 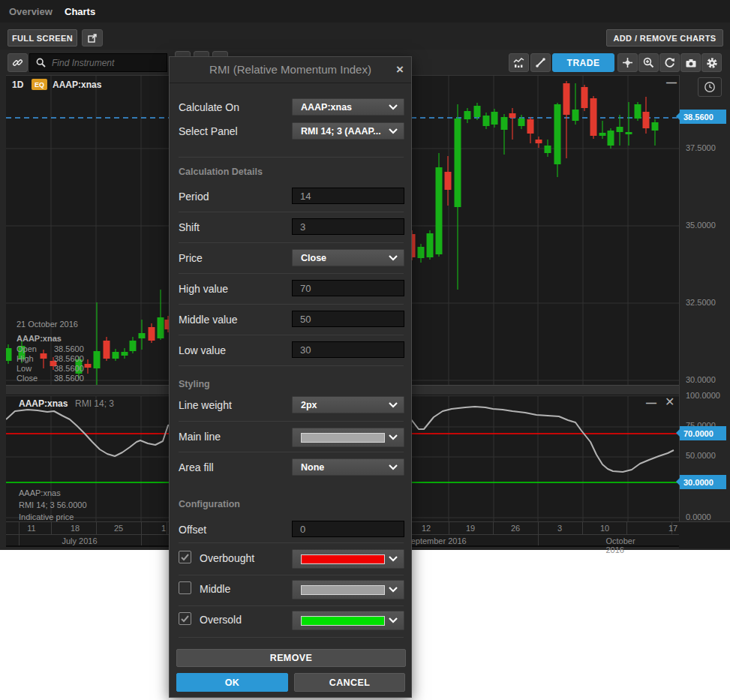 I want to click on area-fill-select: None, so click(x=348, y=467).